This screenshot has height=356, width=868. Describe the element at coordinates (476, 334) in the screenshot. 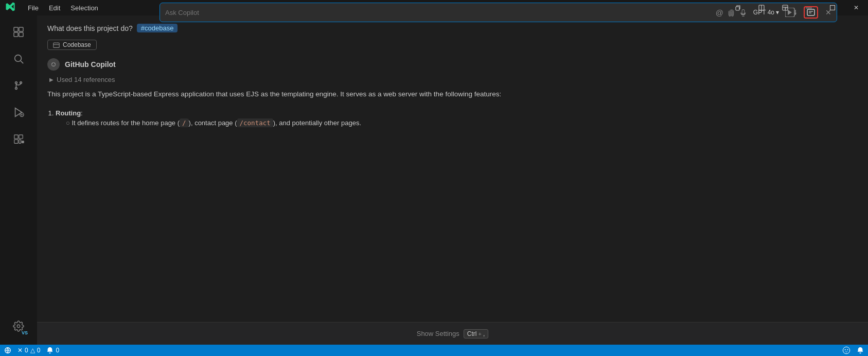

I see `show-settings-kbd: Ctrl + ,` at that location.